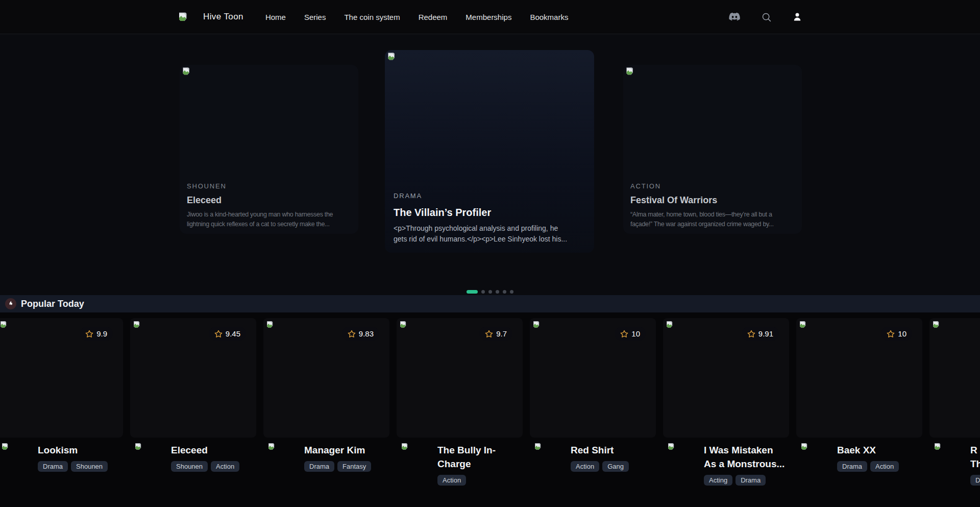 This screenshot has width=980, height=507. What do you see at coordinates (193, 378) in the screenshot?
I see `series-cover: 9.45` at bounding box center [193, 378].